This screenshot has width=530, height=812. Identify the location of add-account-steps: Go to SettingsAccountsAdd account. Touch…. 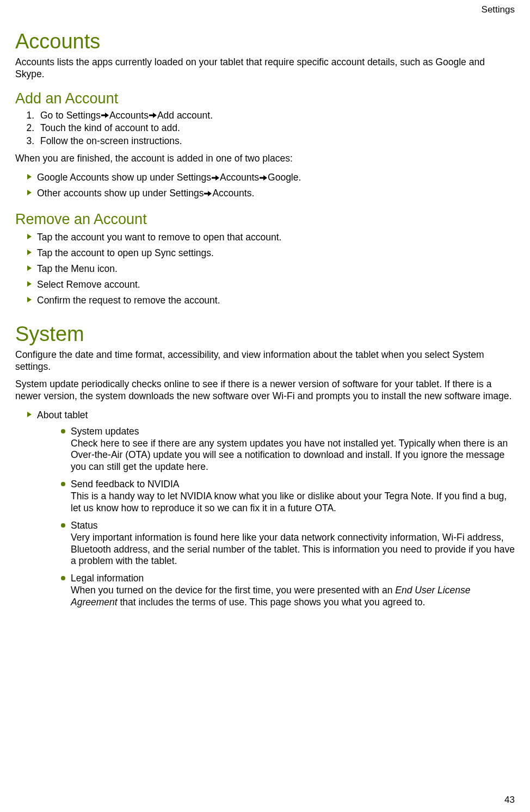
(265, 128).